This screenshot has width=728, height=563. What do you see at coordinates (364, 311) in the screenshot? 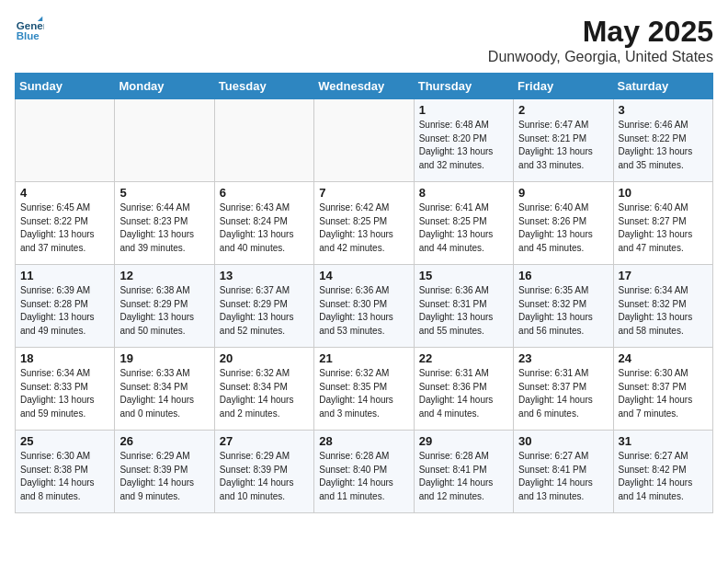
I see `day-info: Sunrise: 6:36 AM Sunset: 8:30 PM Dayligh…` at bounding box center [364, 311].